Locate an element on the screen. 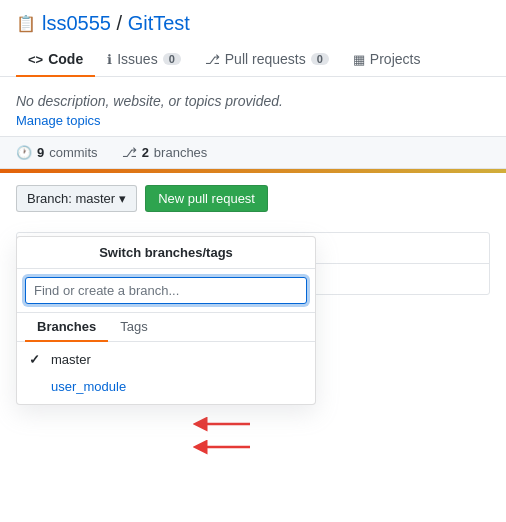 The image size is (506, 522). commits-count: 9 is located at coordinates (40, 152).